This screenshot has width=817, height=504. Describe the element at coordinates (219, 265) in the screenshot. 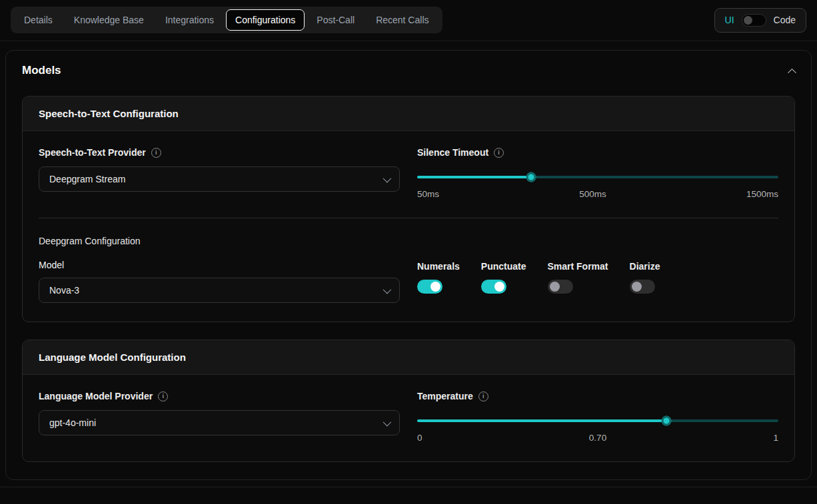

I see `model-label: Model` at that location.